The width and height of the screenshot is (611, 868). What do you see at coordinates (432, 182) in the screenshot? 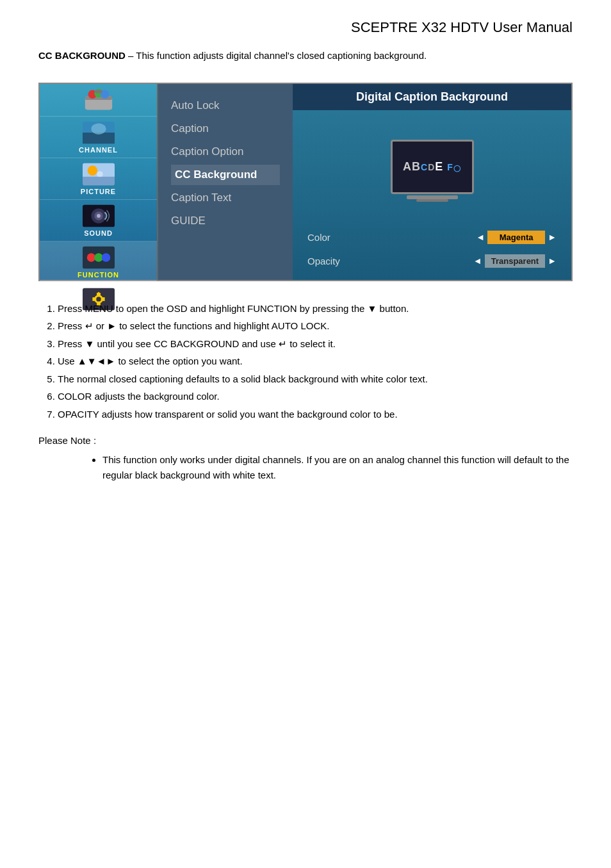
I see `osd-right-panel: Digital Caption Background ABCDE F◯ Colo` at bounding box center [432, 182].